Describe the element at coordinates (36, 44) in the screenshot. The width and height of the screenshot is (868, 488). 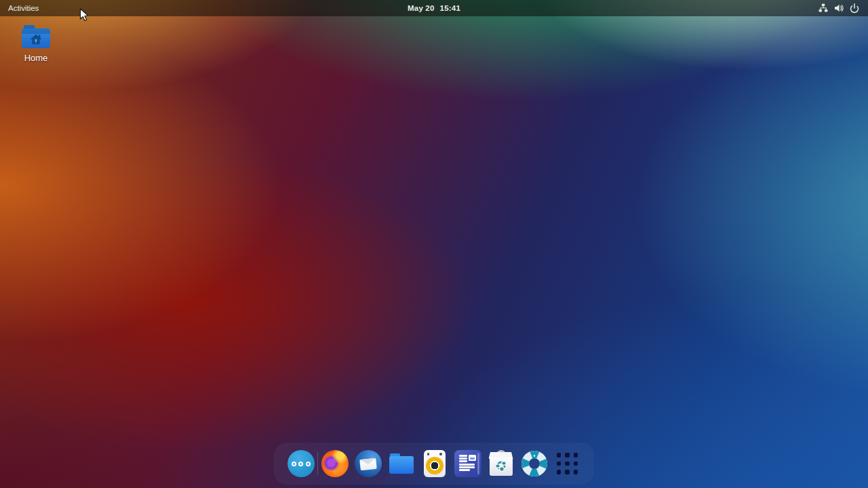
I see `desktop-icon-home: Home` at that location.